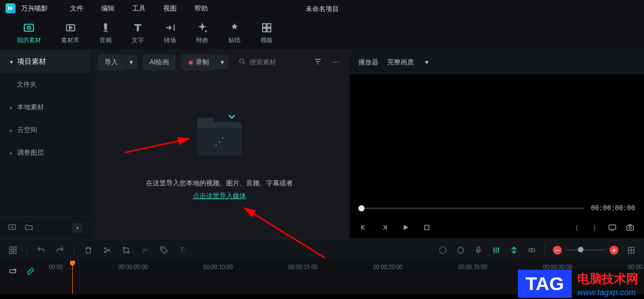 The image size is (644, 299). What do you see at coordinates (31, 108) in the screenshot?
I see `sidebar-item-label: 本地素材` at bounding box center [31, 108].